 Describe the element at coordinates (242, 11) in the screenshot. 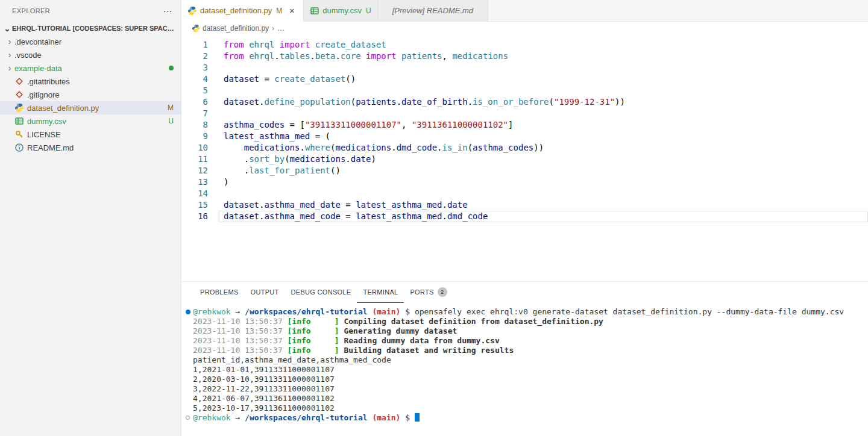

I see `tab-dataset-definition.py: dataset_definition.pyM×` at that location.